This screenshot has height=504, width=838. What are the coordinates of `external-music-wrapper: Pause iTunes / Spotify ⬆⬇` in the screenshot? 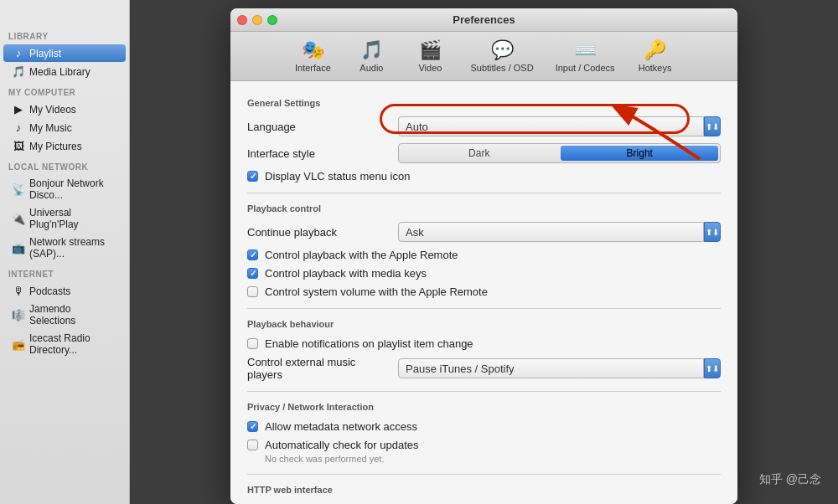 It's located at (560, 368).